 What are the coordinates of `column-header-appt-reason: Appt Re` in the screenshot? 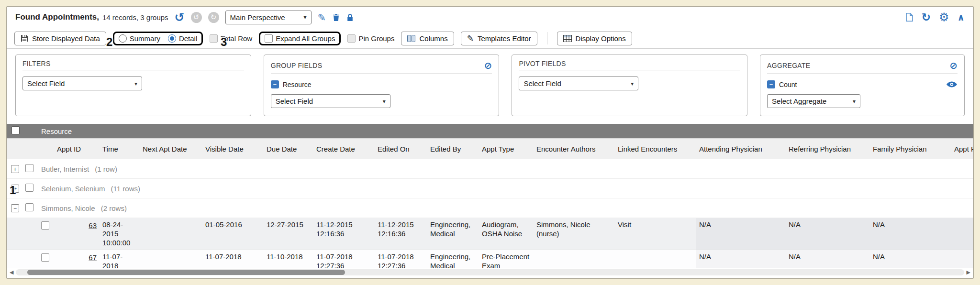 It's located at (962, 149).